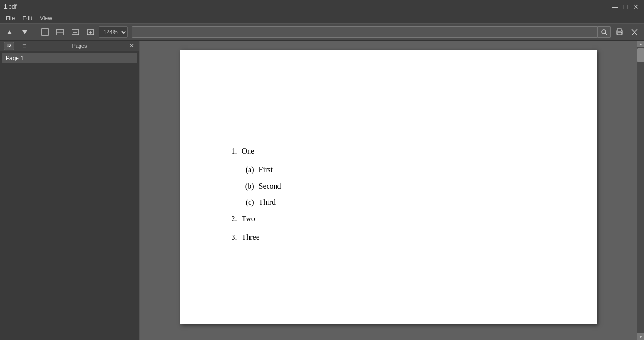  I want to click on window-controls: — □ ✕, so click(626, 7).